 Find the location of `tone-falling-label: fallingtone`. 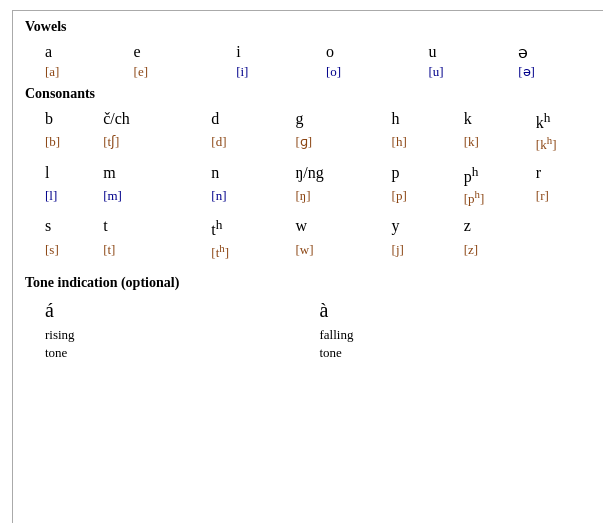

tone-falling-label: fallingtone is located at coordinates (458, 344).